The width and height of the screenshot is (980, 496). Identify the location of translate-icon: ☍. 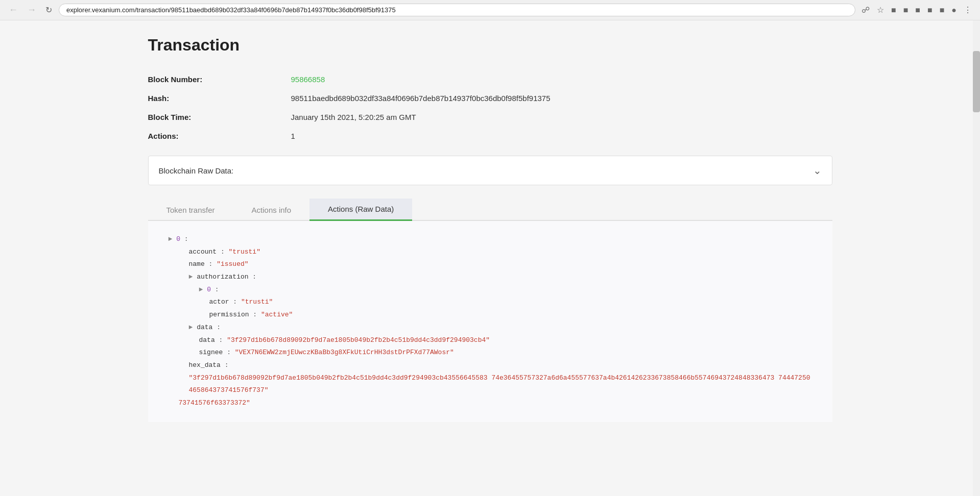
(866, 10).